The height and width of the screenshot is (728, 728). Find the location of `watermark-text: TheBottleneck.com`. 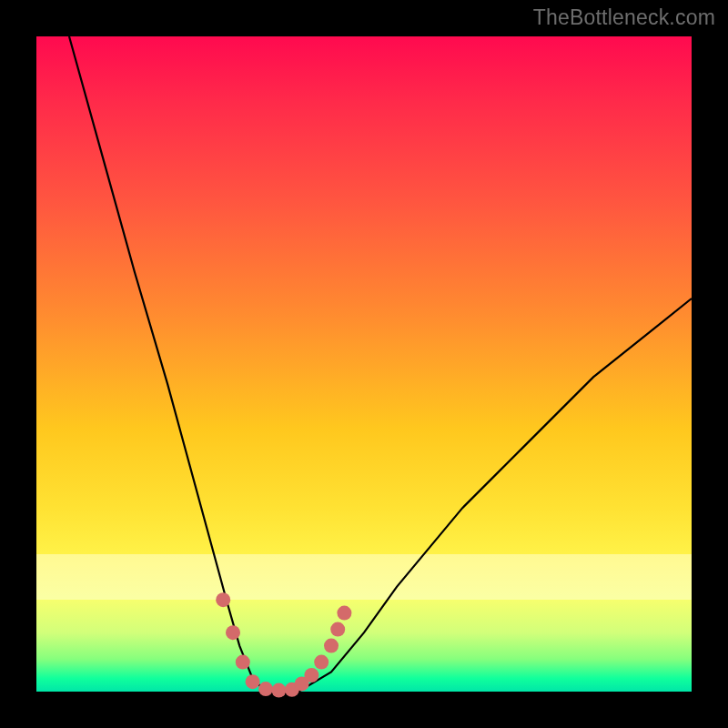

watermark-text: TheBottleneck.com is located at coordinates (624, 18).